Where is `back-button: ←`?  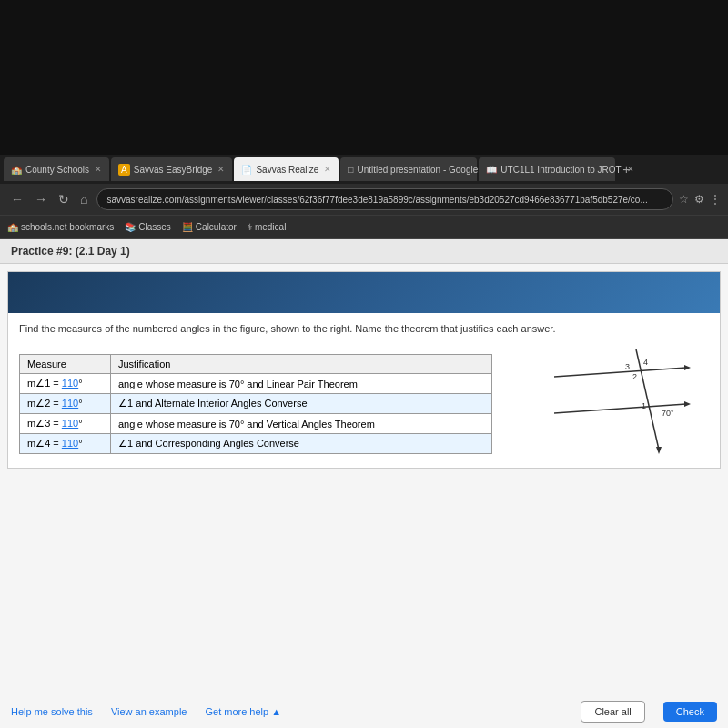 back-button: ← is located at coordinates (17, 199).